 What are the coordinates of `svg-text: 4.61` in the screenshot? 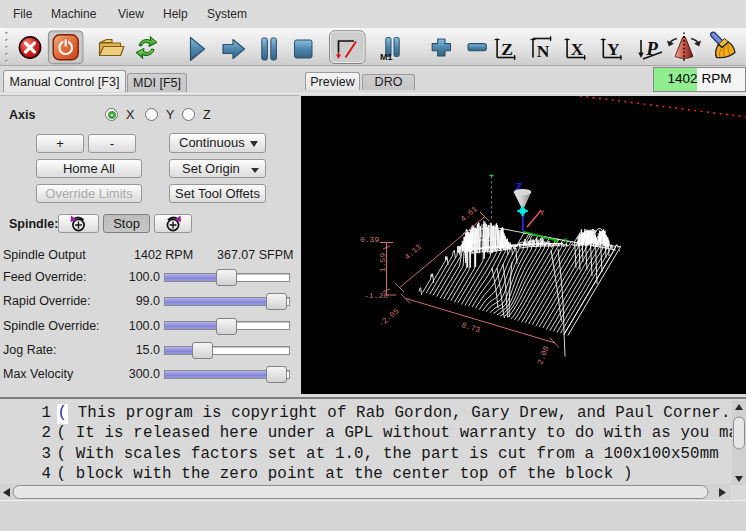 It's located at (470, 214).